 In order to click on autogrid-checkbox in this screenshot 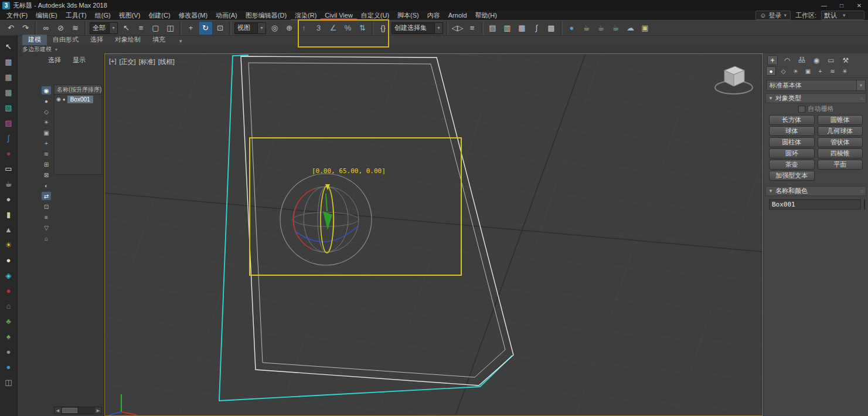, I will do `click(802, 109)`.